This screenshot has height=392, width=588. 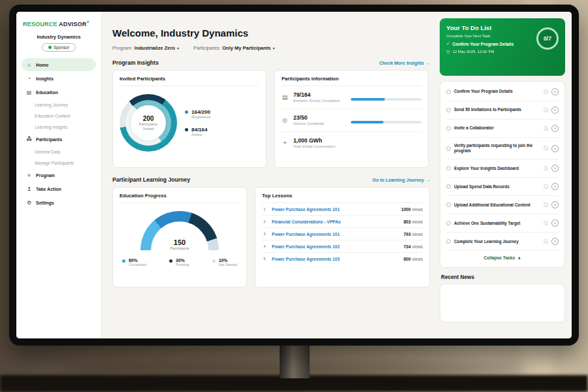 I want to click on task-row: Complete Your Learning Journey ⓘ ›, so click(x=502, y=242).